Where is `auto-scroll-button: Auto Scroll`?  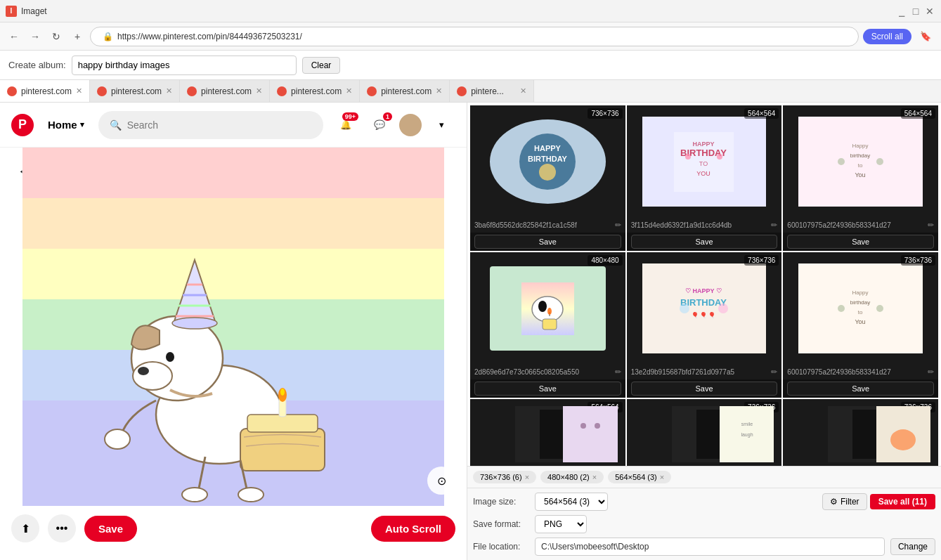
auto-scroll-button: Auto Scroll is located at coordinates (413, 528).